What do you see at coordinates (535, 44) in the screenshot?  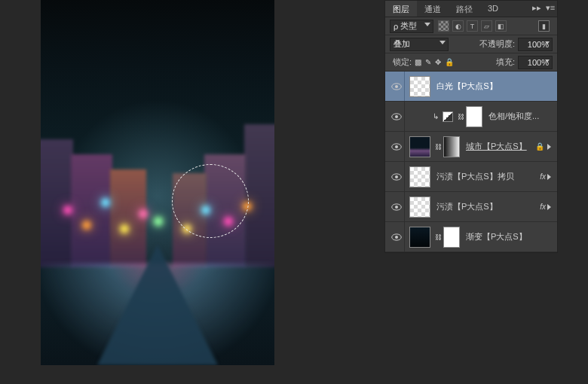 I see `opacity-input: 100%` at bounding box center [535, 44].